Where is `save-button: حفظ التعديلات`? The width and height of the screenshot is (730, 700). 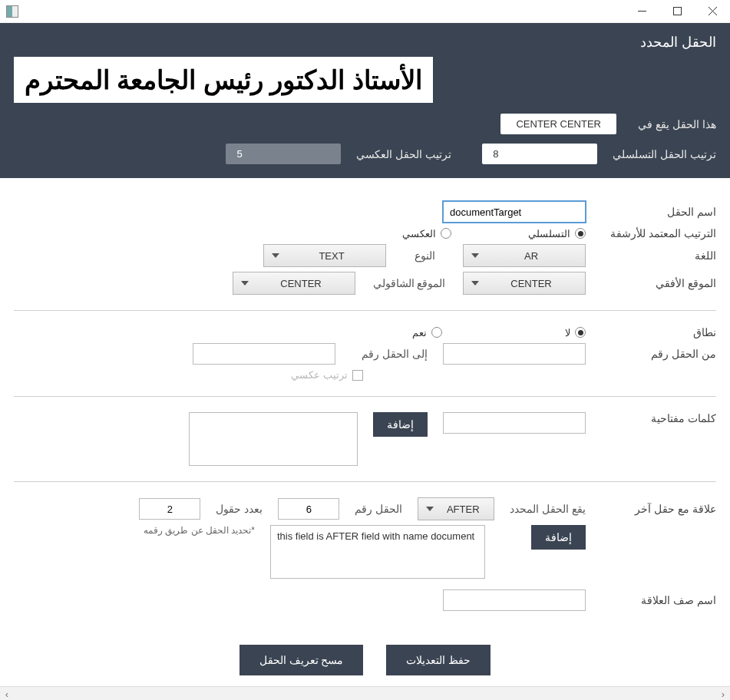
save-button: حفظ التعديلات is located at coordinates (438, 660).